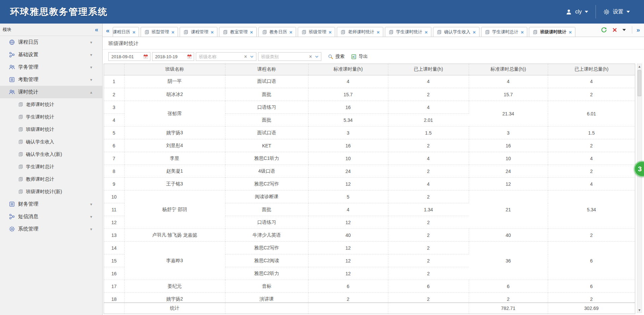 The image size is (644, 315). I want to click on user-name: cly, so click(578, 12).